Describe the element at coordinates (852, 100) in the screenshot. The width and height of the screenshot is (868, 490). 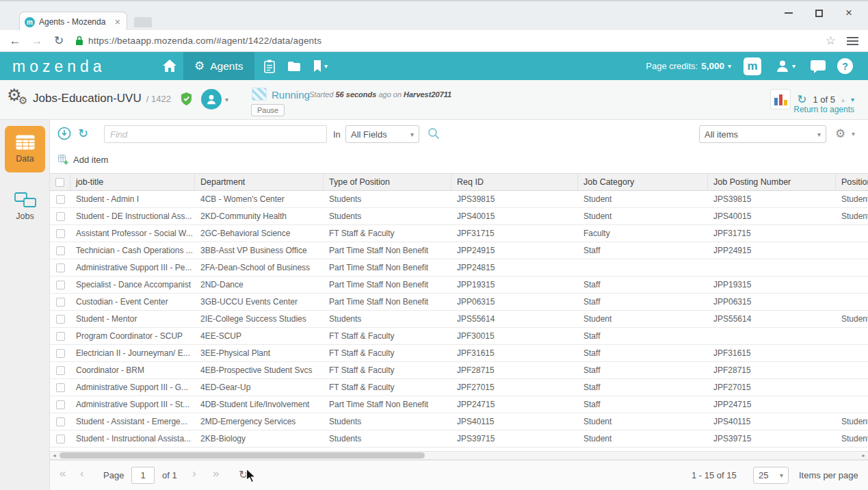
I see `next-agent-icon: ▾` at that location.